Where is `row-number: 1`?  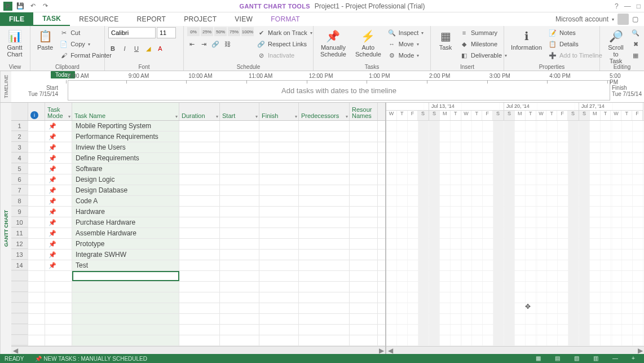
row-number: 1 is located at coordinates (20, 126).